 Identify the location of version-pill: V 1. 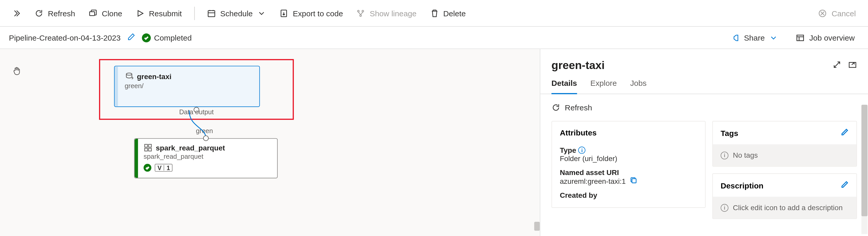
(164, 167).